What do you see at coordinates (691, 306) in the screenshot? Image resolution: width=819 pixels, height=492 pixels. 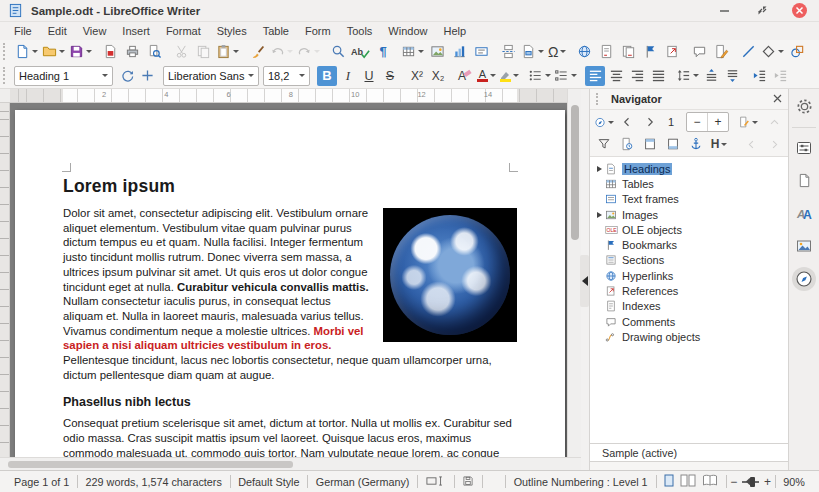 I see `tree-item-indexes: Indexes` at bounding box center [691, 306].